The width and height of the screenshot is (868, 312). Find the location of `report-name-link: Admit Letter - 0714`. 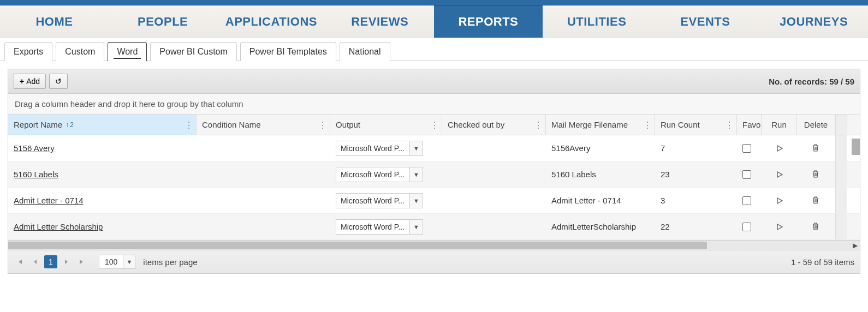

report-name-link: Admit Letter - 0714 is located at coordinates (49, 201).